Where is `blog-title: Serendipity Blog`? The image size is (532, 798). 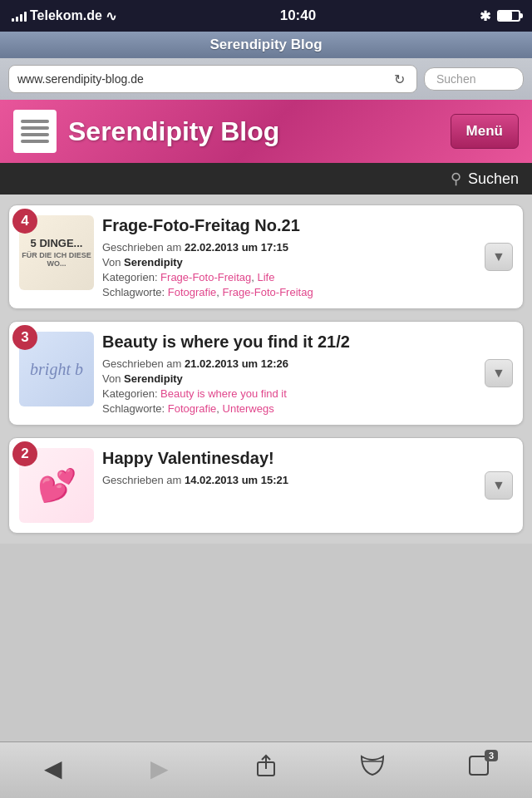
blog-title: Serendipity Blog is located at coordinates (254, 131).